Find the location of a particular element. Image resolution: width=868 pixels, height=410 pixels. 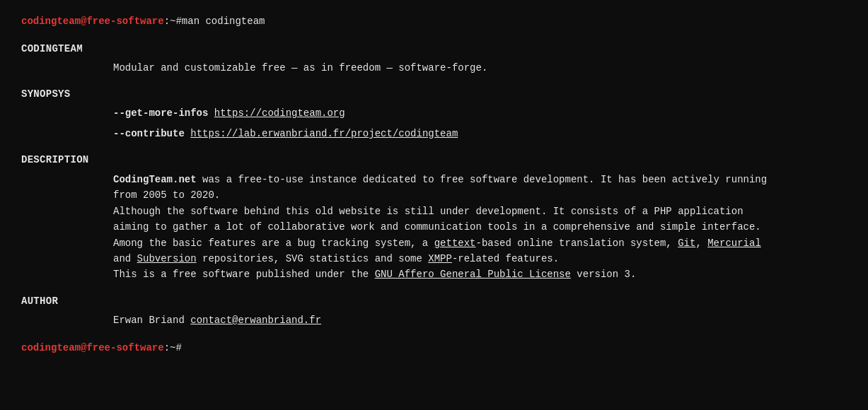

section-content-synopsys: --get-more-infos https://codingteam.org … is located at coordinates (434, 124).